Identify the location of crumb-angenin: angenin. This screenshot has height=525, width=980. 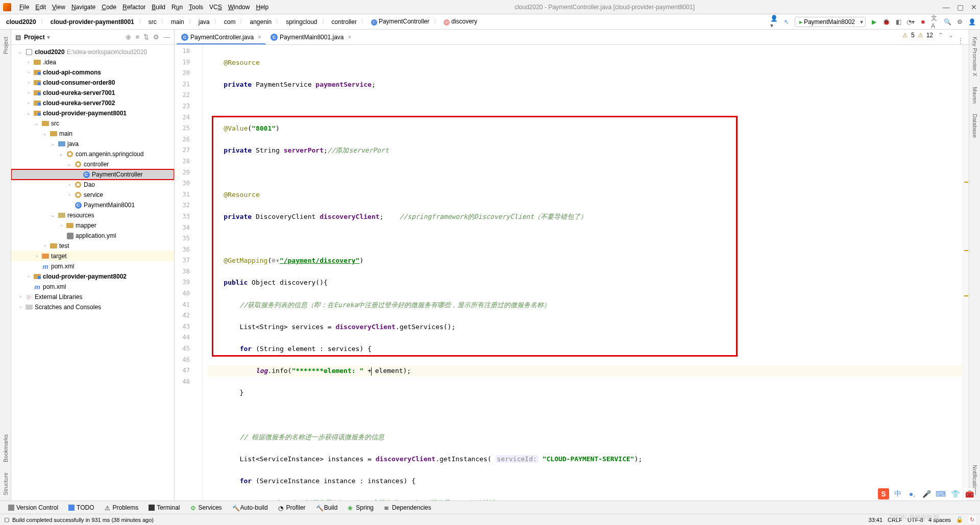
(260, 22).